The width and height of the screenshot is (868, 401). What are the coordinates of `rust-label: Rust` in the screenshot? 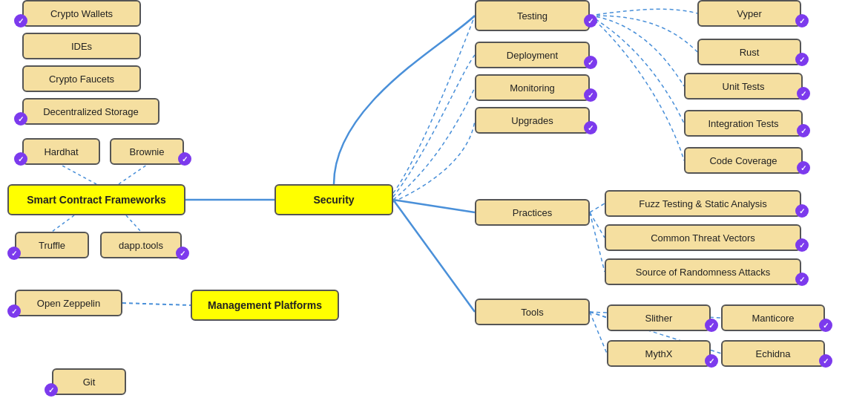 It's located at (749, 52).